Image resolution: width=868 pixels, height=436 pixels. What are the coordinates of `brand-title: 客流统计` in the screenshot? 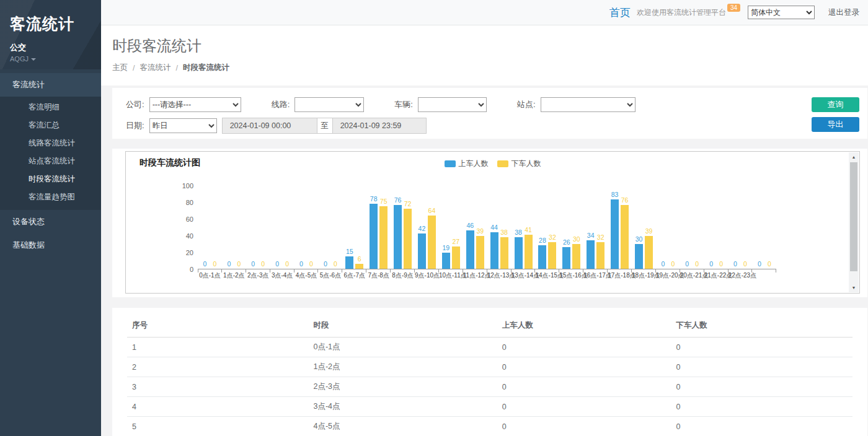 It's located at (51, 24).